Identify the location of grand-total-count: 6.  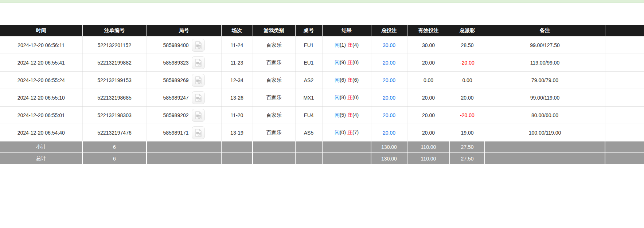
(114, 159).